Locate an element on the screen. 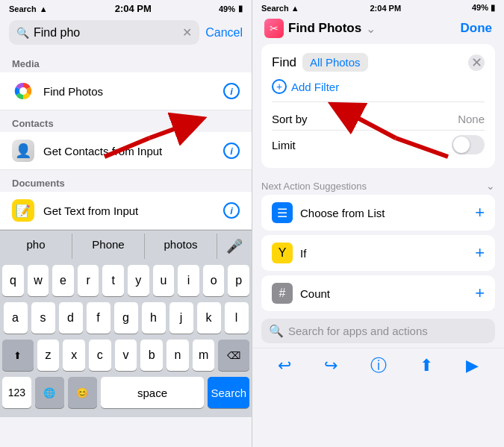 The width and height of the screenshot is (504, 447). left-signal: Search ▲ is located at coordinates (28, 9).